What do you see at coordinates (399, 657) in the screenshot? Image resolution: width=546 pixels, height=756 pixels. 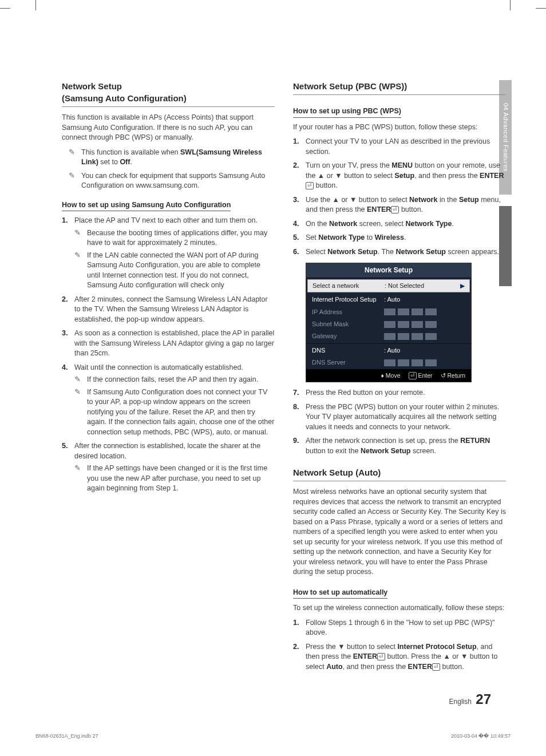 I see `step: Press the ▼ button to select Internet Pr…` at bounding box center [399, 657].